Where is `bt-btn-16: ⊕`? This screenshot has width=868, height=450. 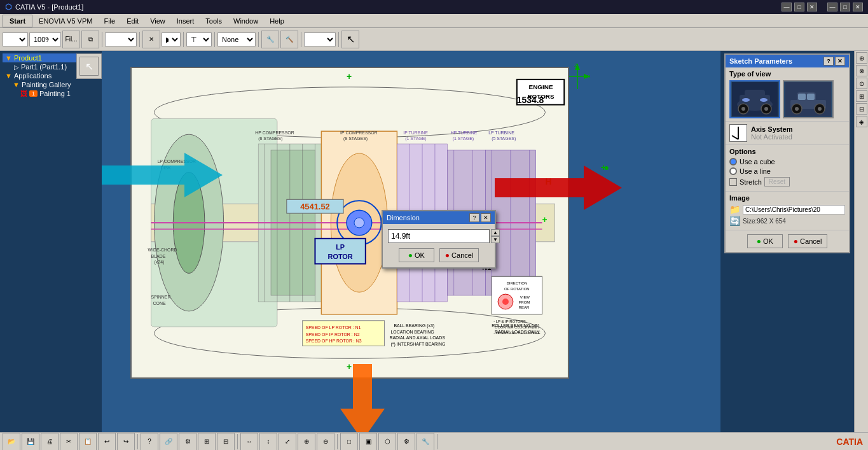 bt-btn-16: ⊕ is located at coordinates (307, 442).